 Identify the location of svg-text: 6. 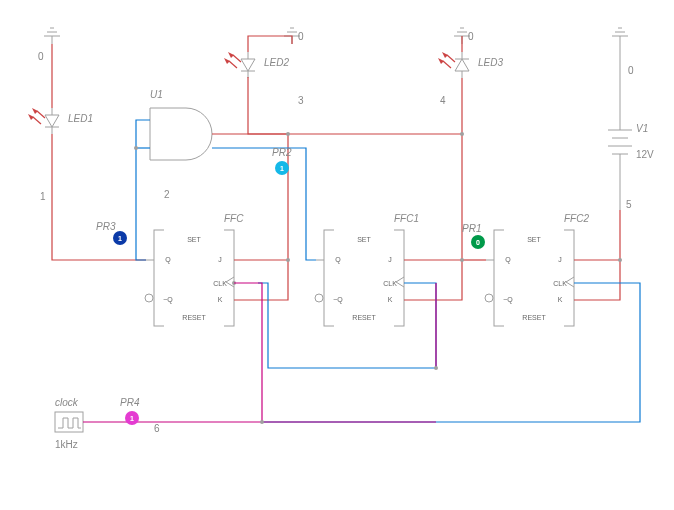
(157, 428).